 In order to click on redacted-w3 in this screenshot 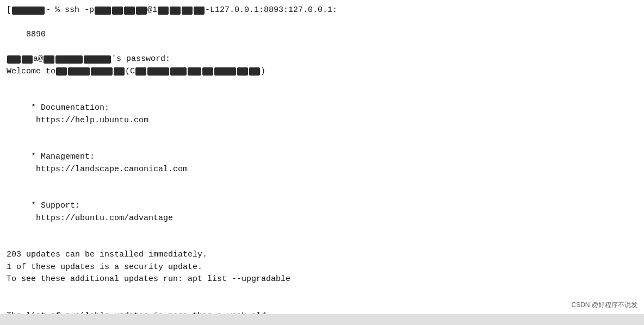, I will do `click(102, 72)`.